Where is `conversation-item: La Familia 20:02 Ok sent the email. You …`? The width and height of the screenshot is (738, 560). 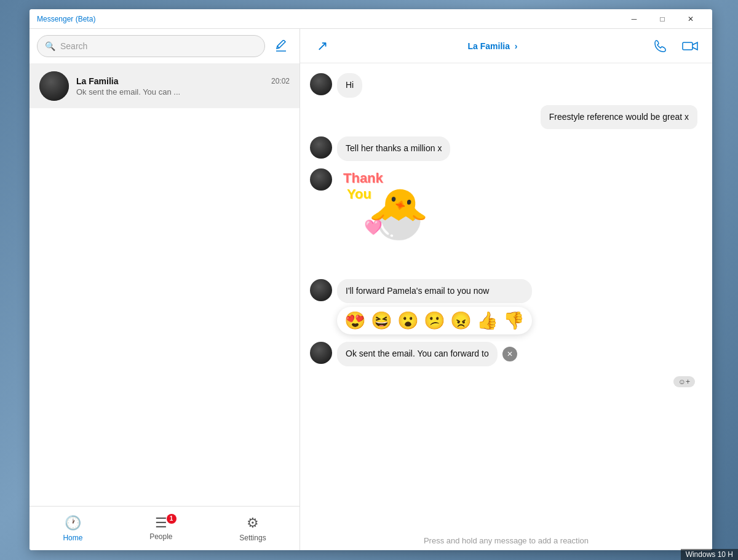
conversation-item: La Familia 20:02 Ok sent the email. You … is located at coordinates (165, 86).